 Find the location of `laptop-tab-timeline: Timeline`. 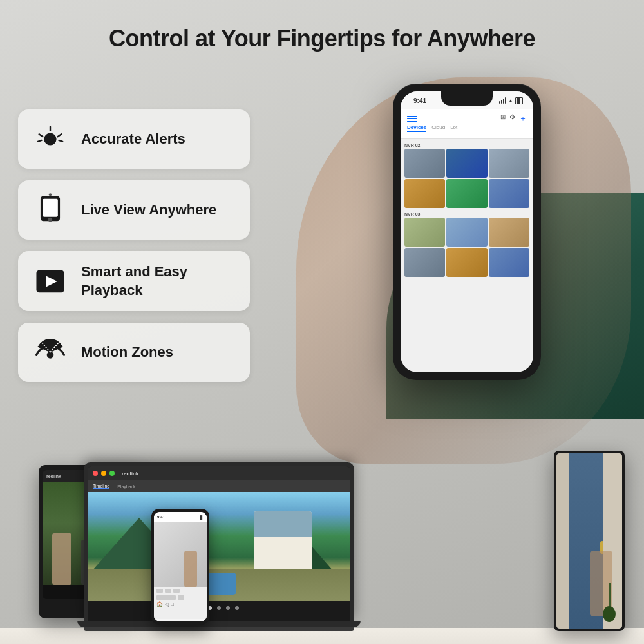

laptop-tab-timeline: Timeline is located at coordinates (101, 486).